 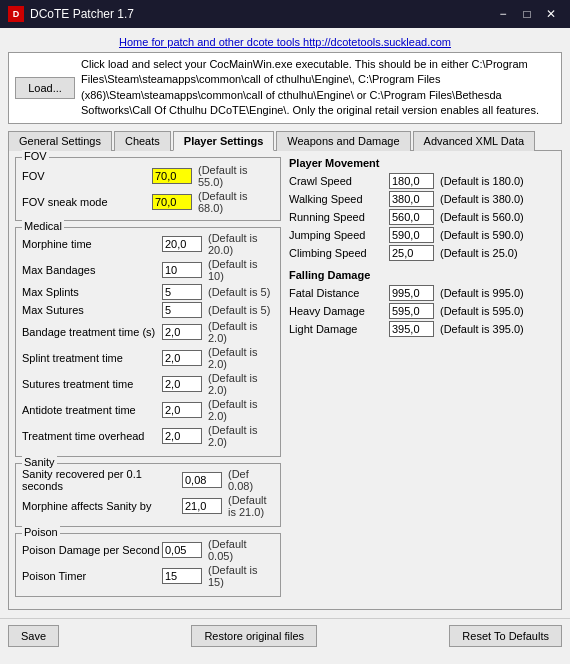 I want to click on pm-default: (Default is 560.0), so click(x=482, y=217).